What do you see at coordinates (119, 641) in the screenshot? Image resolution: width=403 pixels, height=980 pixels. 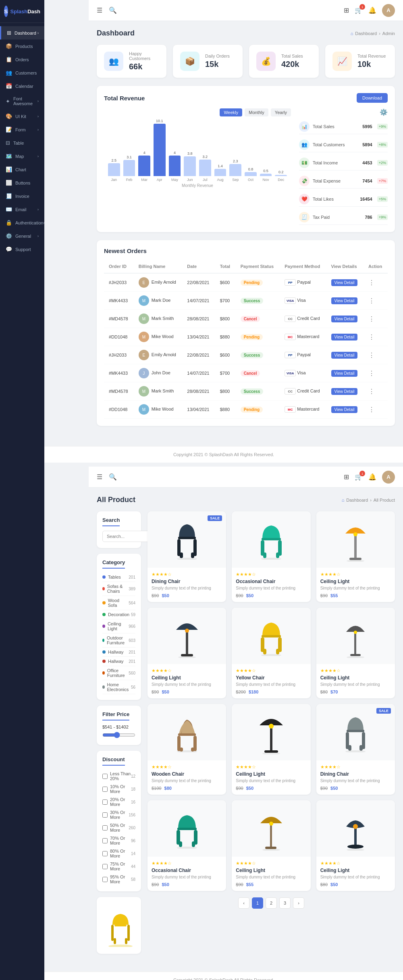 I see `category-item: Outdoor Furniture 603` at bounding box center [119, 641].